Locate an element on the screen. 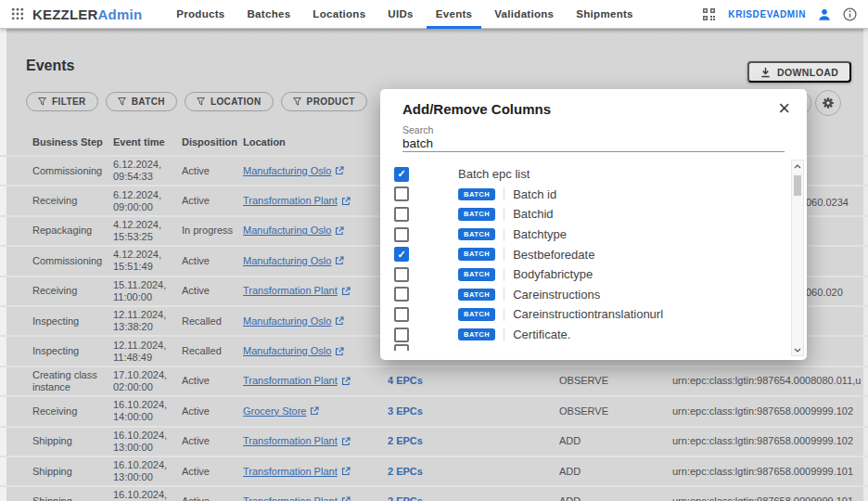 This screenshot has width=868, height=501. close-icon: × is located at coordinates (785, 109).